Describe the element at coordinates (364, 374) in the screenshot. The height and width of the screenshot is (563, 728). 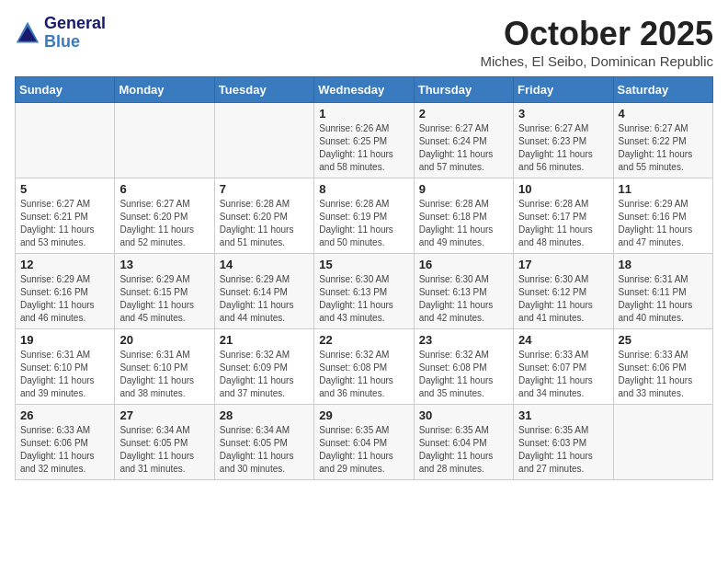
I see `day-info: Sunrise: 6:32 AM Sunset: 6:08 PM Dayligh…` at that location.